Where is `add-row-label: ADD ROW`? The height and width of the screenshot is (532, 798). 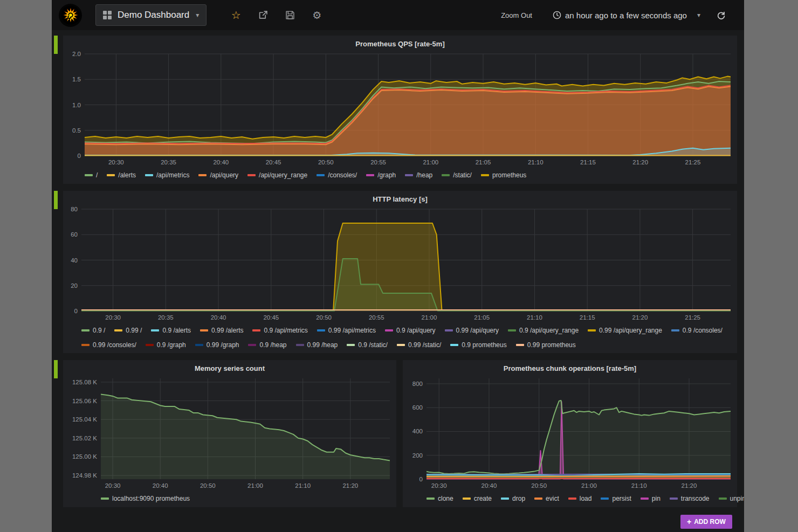
add-row-label: ADD ROW is located at coordinates (710, 522).